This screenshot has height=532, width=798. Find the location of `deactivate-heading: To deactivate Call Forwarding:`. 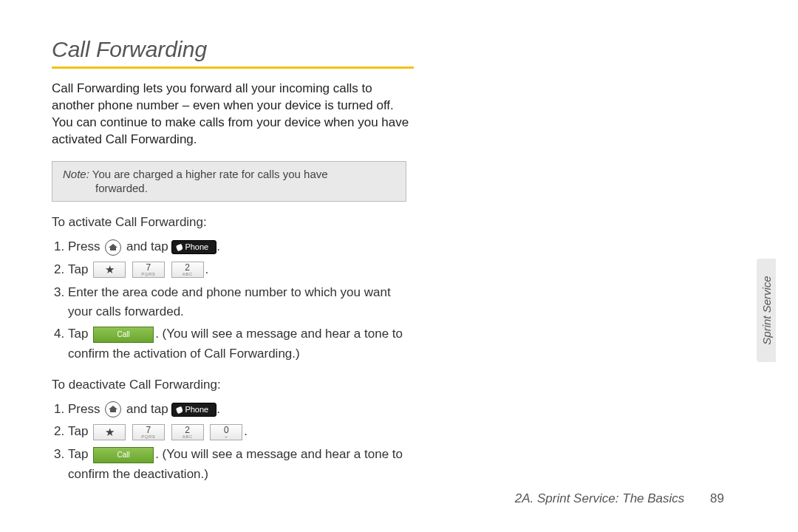

deactivate-heading: To deactivate Call Forwarding: is located at coordinates (233, 385).